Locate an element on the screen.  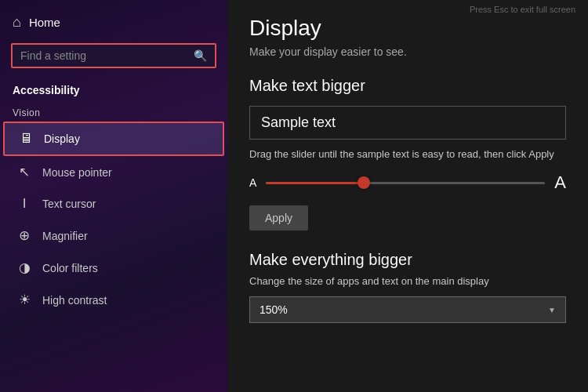
high-contrast-icon: ☀ is located at coordinates (24, 299).